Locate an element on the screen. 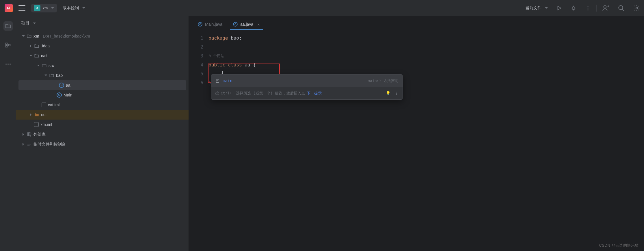  bulb-icon: 💡 is located at coordinates (388, 93).